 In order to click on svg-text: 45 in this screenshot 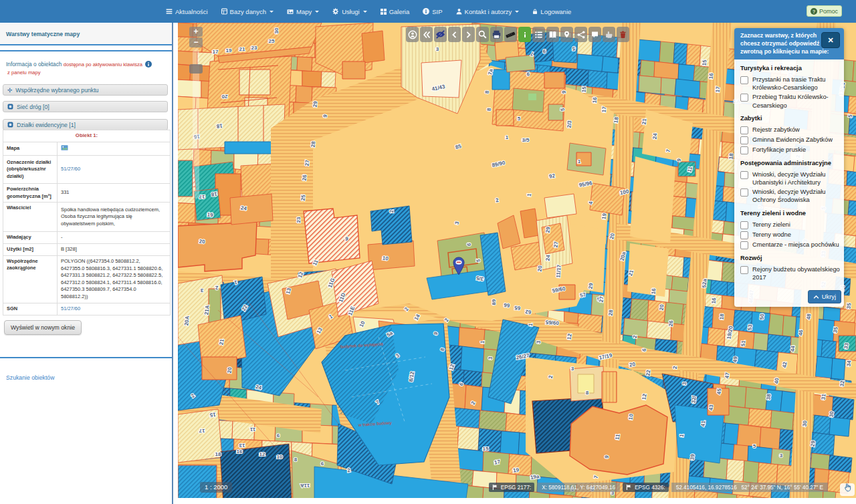, I will do `click(720, 391)`.